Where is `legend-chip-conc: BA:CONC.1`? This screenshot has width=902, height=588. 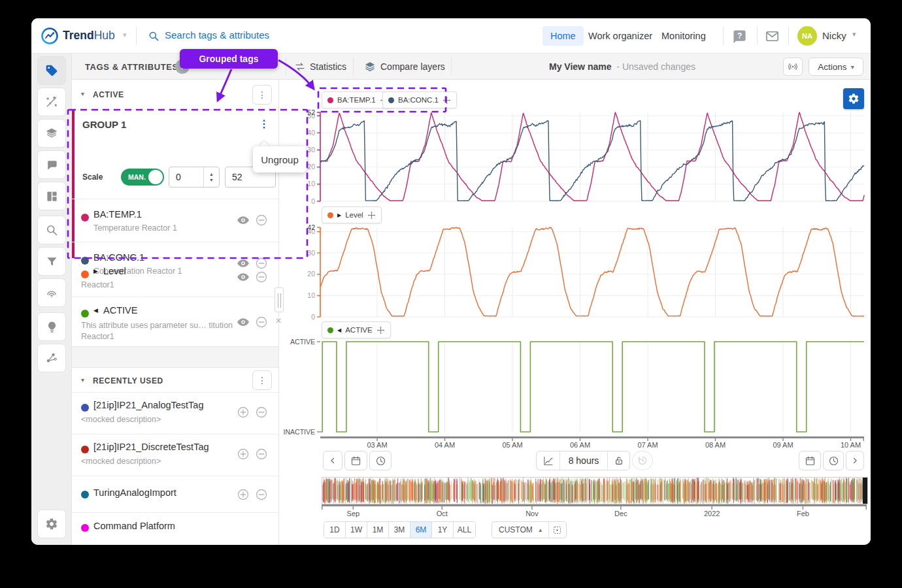
legend-chip-conc: BA:CONC.1 is located at coordinates (420, 100).